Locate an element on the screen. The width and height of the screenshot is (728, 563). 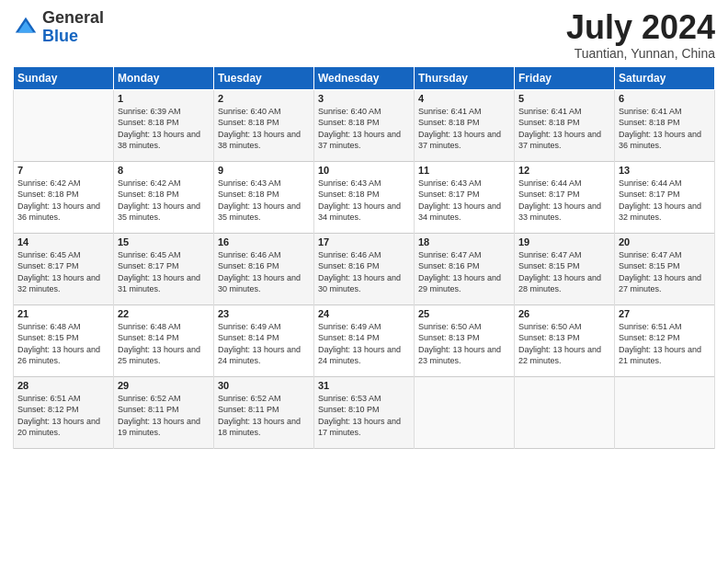
calendar-cell: 31Sunrise: 6:53 AM Sunset: 8:10 PM Dayli… is located at coordinates (364, 412).